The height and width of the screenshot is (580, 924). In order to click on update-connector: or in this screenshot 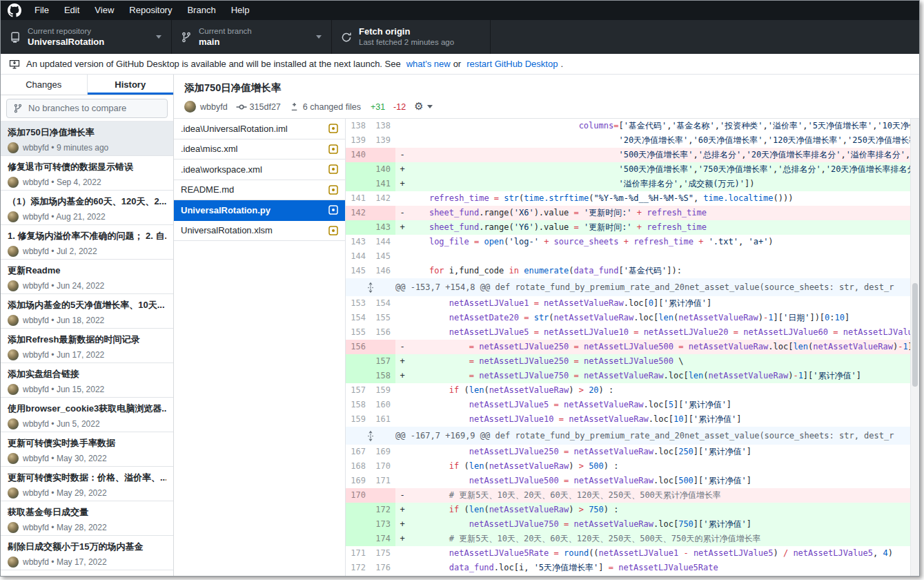, I will do `click(458, 64)`.